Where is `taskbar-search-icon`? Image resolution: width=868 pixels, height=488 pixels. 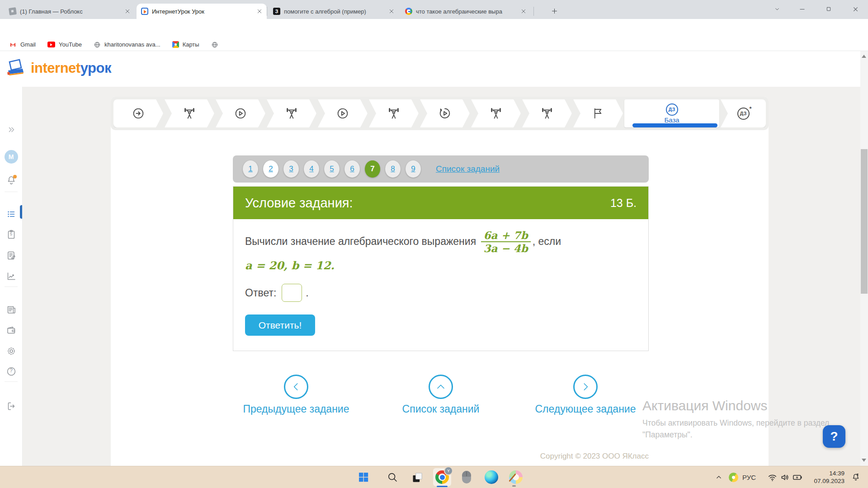 taskbar-search-icon is located at coordinates (392, 477).